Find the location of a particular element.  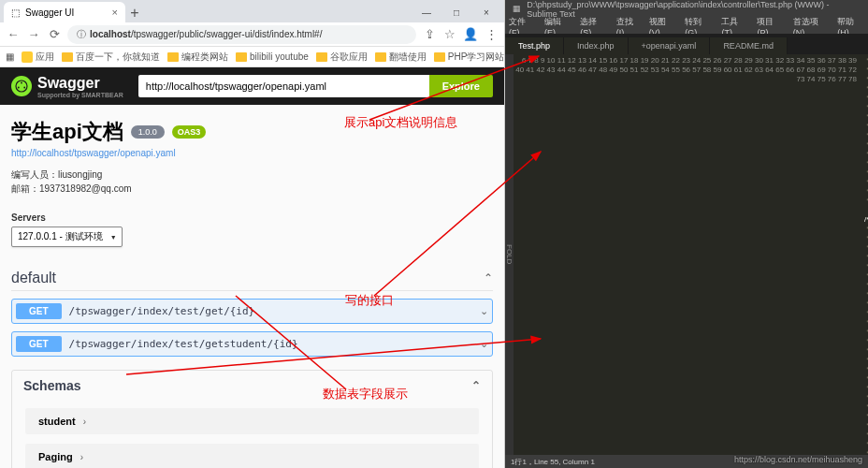

address-bar: ← → ⟳ ⓘ localhost/tpswagger/public/swagg… is located at coordinates (253, 35).